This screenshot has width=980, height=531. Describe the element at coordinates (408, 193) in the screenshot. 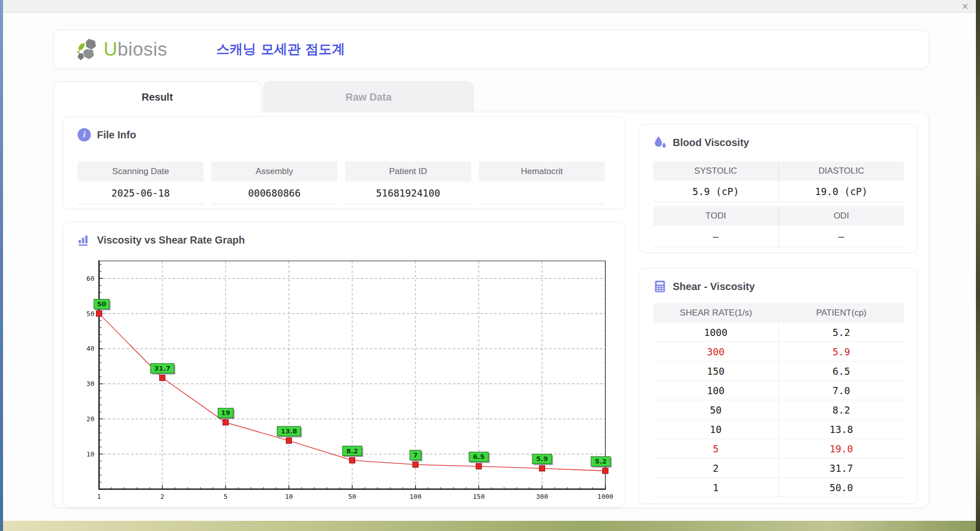

I see `field-value: 51681924100` at that location.